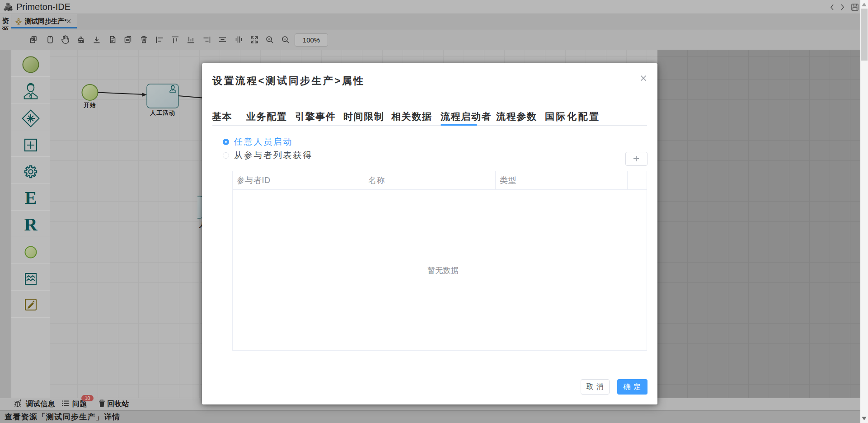 The image size is (868, 423). I want to click on svg-text: R, so click(31, 224).